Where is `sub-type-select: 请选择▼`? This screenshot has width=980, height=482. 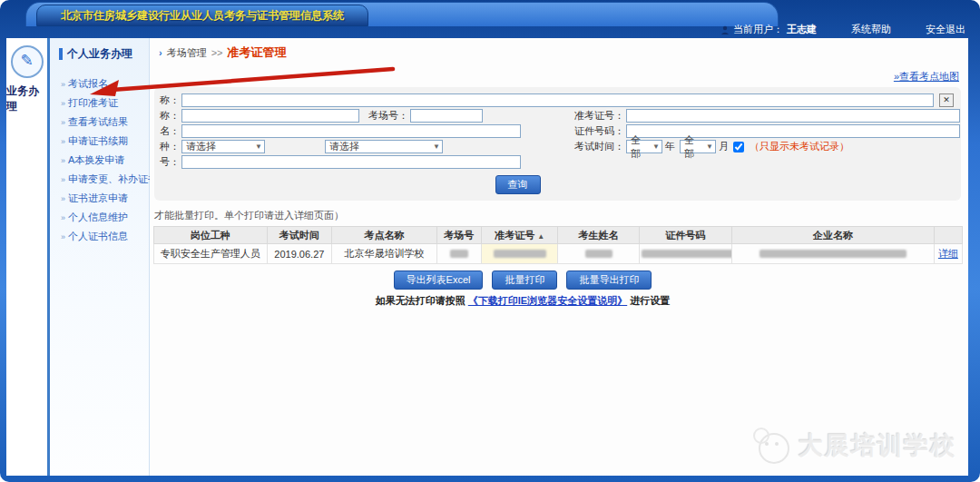 sub-type-select: 请选择▼ is located at coordinates (384, 147).